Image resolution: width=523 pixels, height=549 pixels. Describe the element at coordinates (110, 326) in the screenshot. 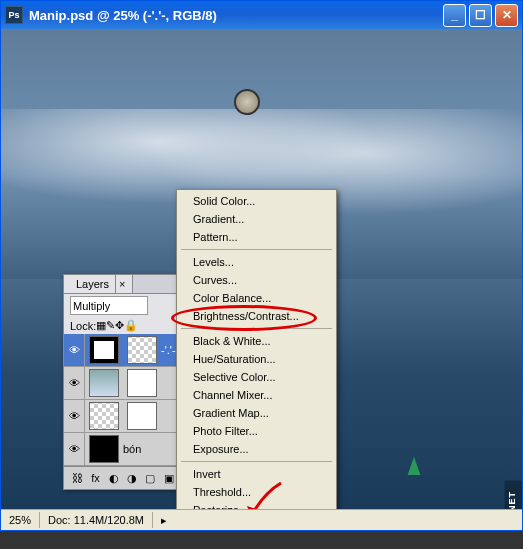

I see `lock-pixels-icon: ✎` at that location.